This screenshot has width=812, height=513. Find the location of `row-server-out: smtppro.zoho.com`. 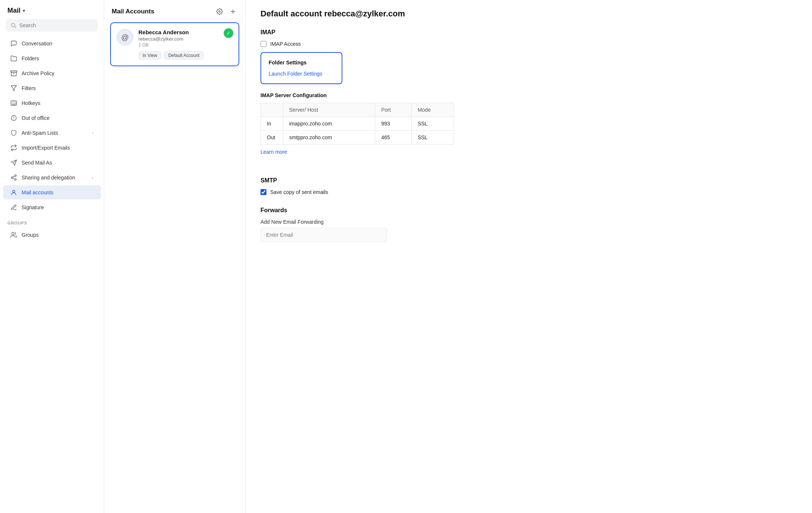

row-server-out: smtppro.zoho.com is located at coordinates (329, 138).